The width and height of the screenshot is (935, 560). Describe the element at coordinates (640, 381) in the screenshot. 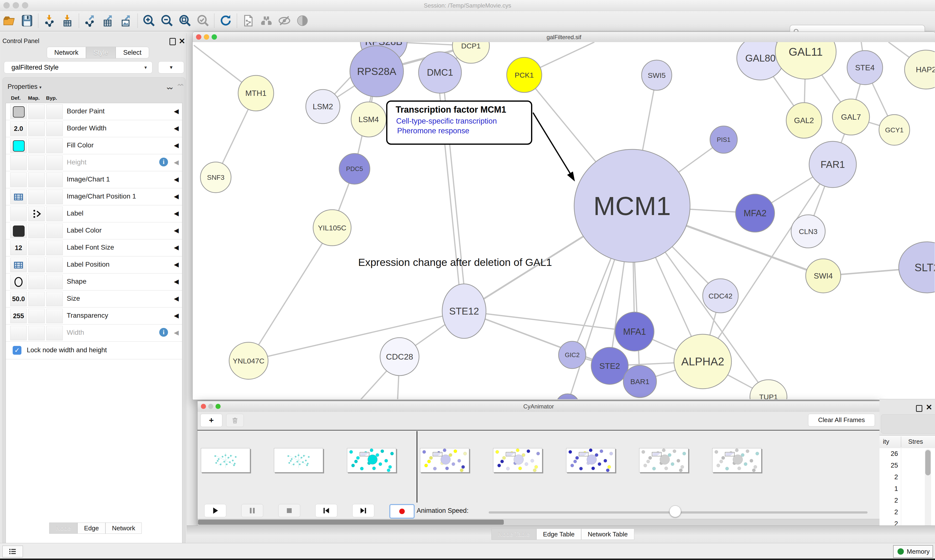

I see `network-node-BAR1: BAR1` at that location.